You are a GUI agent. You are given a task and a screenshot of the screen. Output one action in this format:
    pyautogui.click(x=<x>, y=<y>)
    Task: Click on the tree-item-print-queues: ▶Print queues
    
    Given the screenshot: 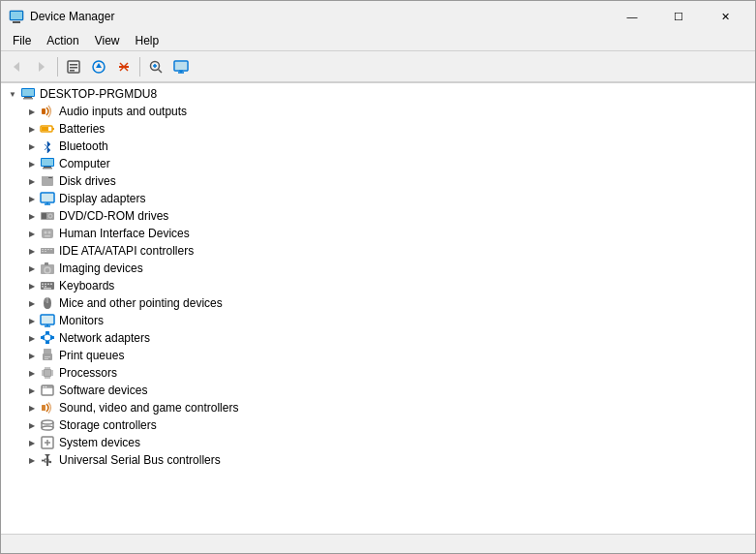 What is the action you would take?
    pyautogui.click(x=378, y=355)
    